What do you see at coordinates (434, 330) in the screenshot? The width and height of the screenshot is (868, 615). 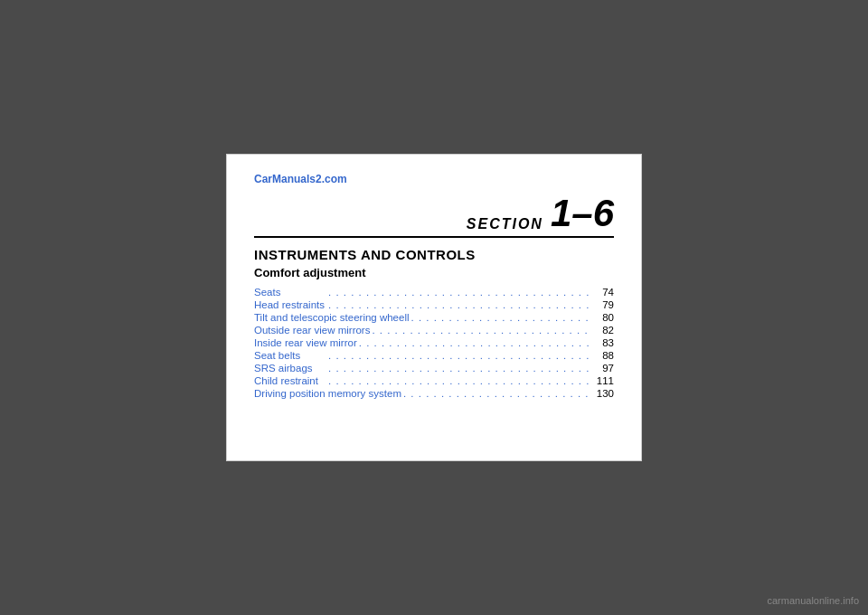 I see `toc-item: Outside rear view mirrors . . . . . . . …` at bounding box center [434, 330].